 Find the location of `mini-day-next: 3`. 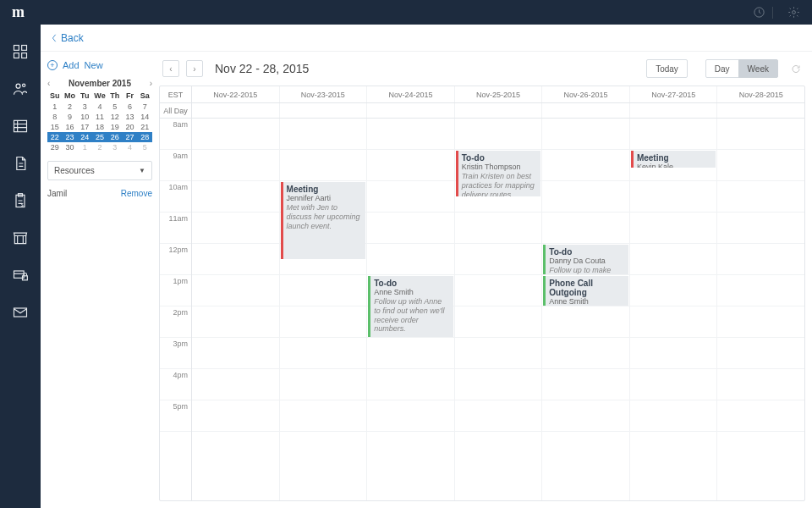

mini-day-next: 3 is located at coordinates (115, 147).